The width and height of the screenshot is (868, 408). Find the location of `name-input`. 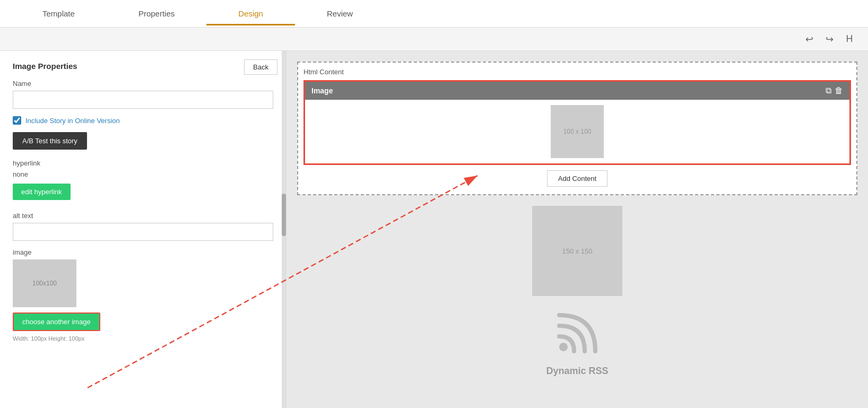

name-input is located at coordinates (143, 100).